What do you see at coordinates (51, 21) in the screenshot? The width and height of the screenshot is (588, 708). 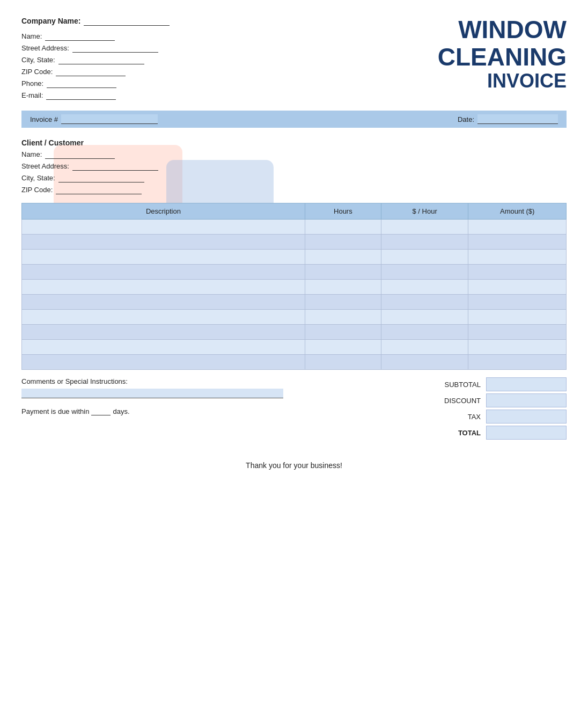 I see `company-name-label: Company Name:` at bounding box center [51, 21].